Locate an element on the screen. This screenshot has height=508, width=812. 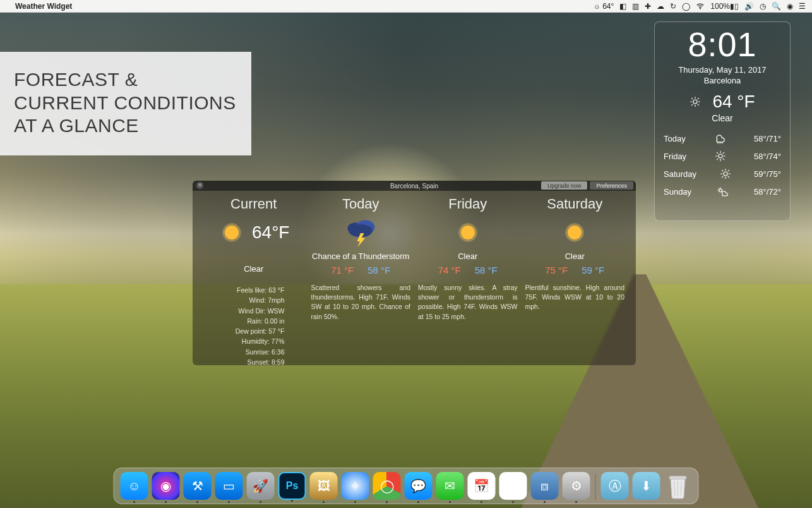
preferences-button: Preferences is located at coordinates (611, 186).